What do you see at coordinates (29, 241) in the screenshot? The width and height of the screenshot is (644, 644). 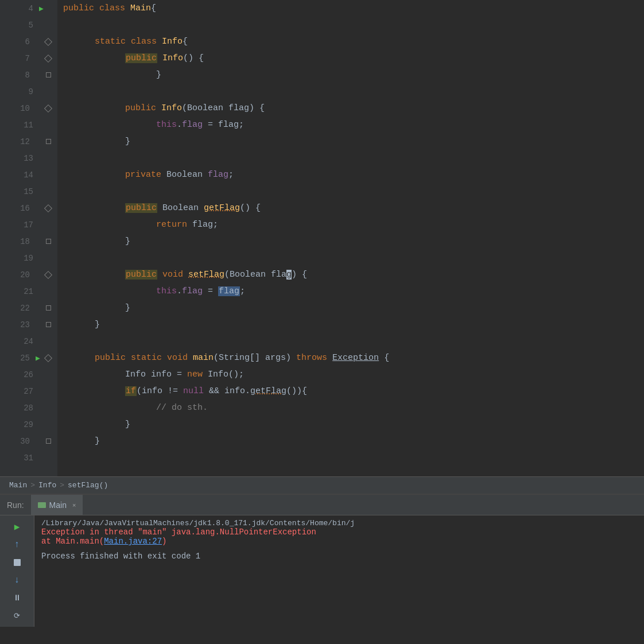 I see `gutter-row-18: 18` at bounding box center [29, 241].